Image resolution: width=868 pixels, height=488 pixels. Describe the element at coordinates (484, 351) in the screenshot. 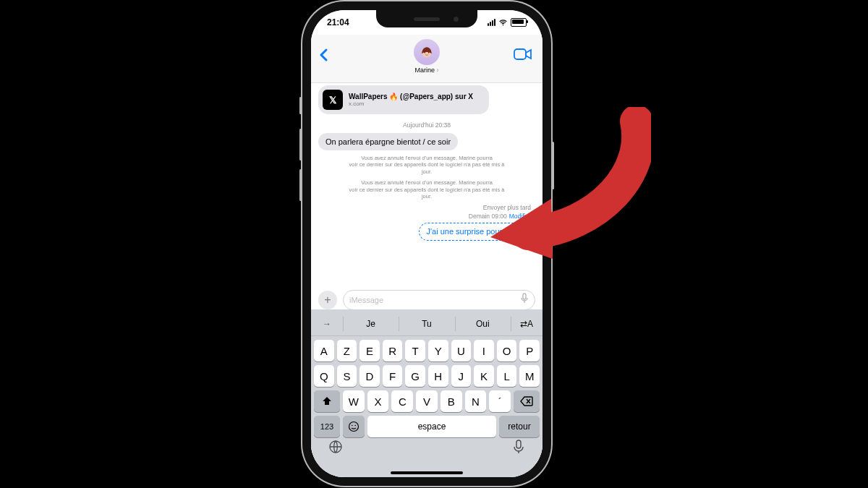

I see `key: I` at that location.